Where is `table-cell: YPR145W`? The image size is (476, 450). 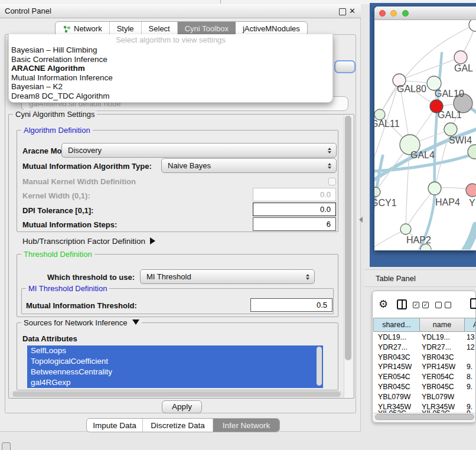
table-cell: YPR145W is located at coordinates (438, 367).